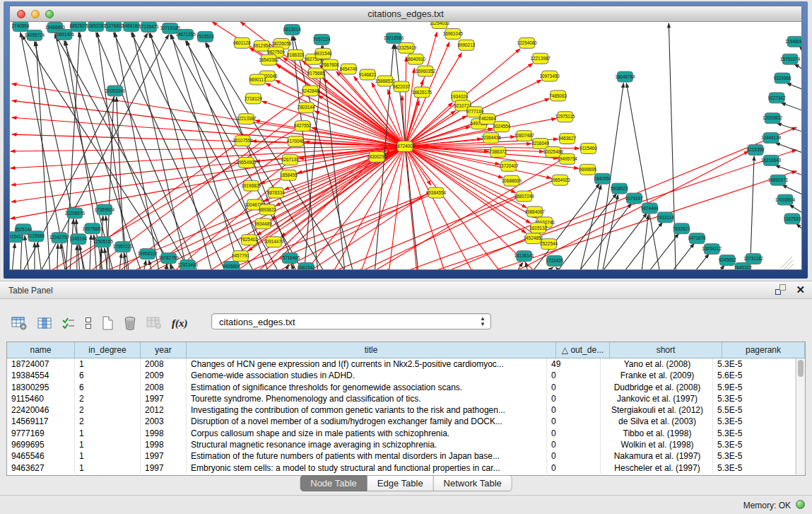 The width and height of the screenshot is (812, 514). I want to click on column-header-out_degree: △ out_de..., so click(583, 350).